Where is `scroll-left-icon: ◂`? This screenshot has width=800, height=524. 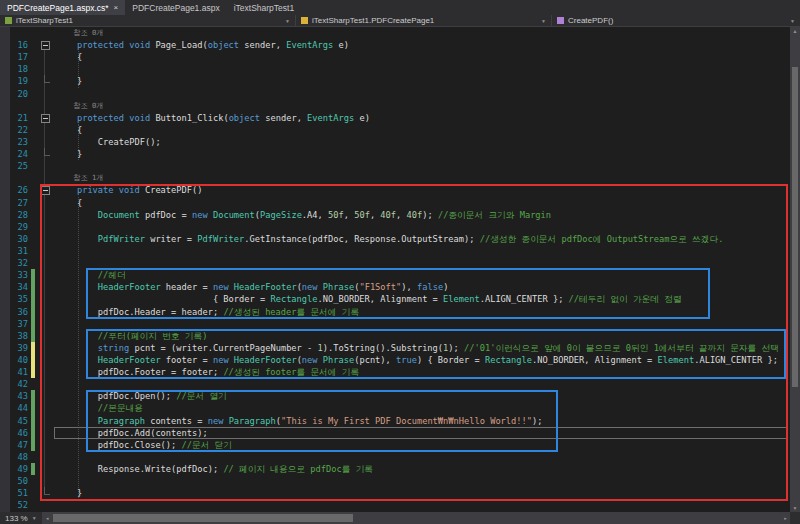 scroll-left-icon: ◂ is located at coordinates (48, 518).